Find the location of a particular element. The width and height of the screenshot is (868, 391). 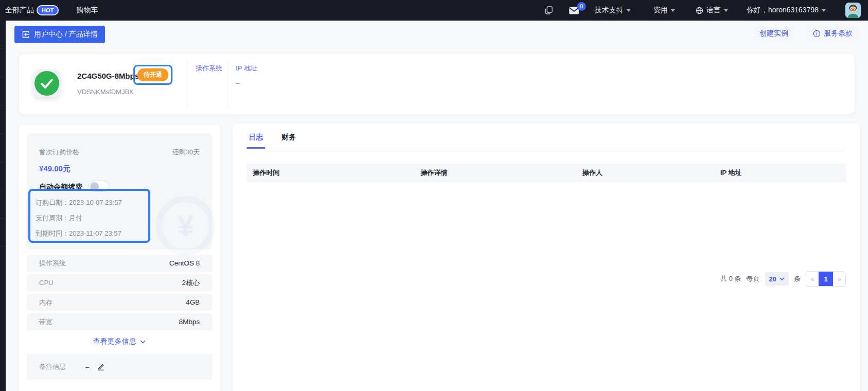

status-badge-highlight-box: 待开通 is located at coordinates (153, 75).